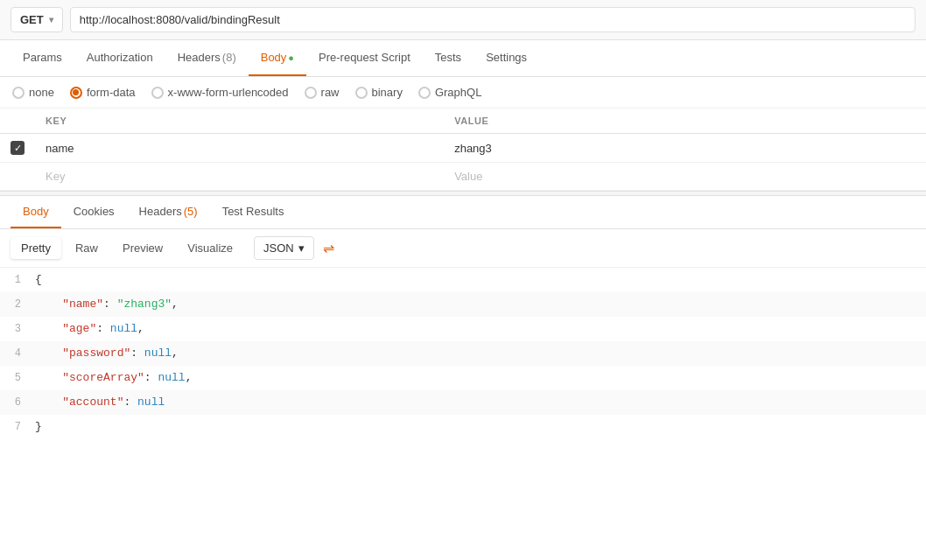 This screenshot has width=926, height=560. I want to click on method-select: GET ▾, so click(37, 19).